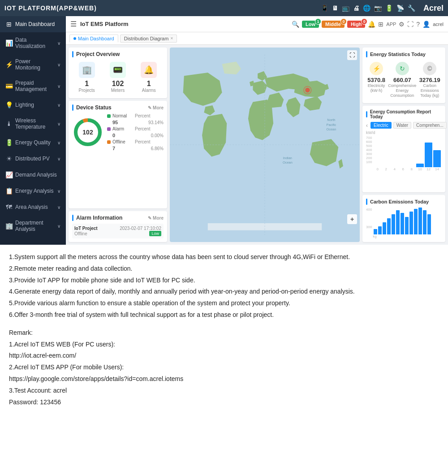 The width and height of the screenshot is (448, 476). I want to click on search-icon: 🔍, so click(296, 24).